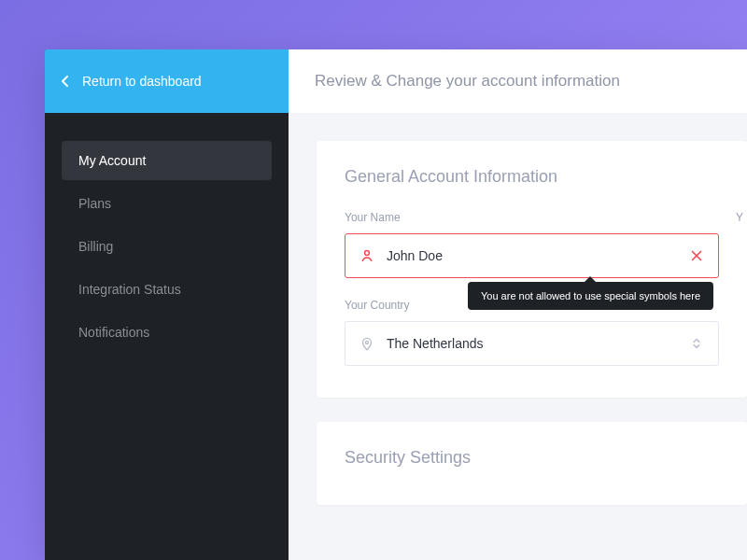 Image resolution: width=747 pixels, height=560 pixels. I want to click on sidebar-item-billing: Billing, so click(166, 246).